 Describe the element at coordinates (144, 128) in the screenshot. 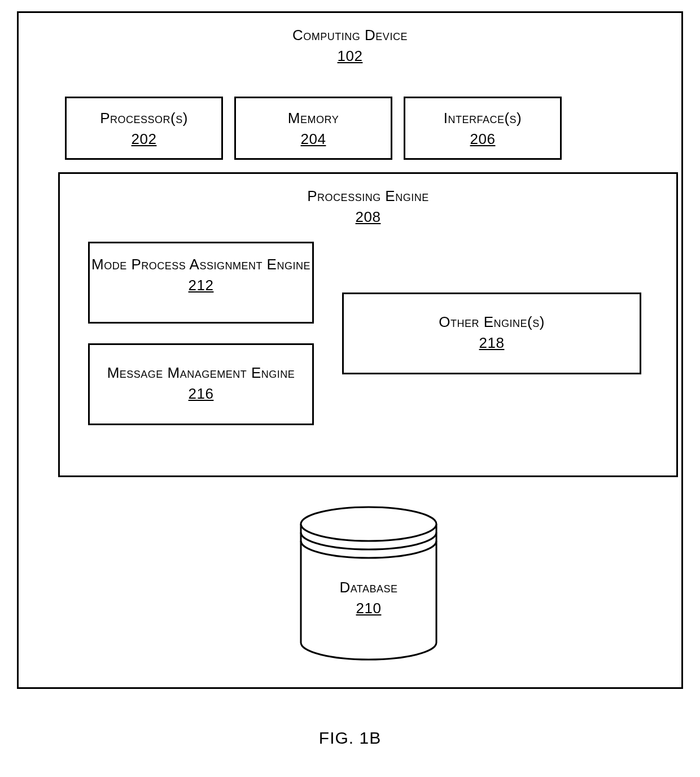

I see `processor-label: Processor(s) 202` at that location.